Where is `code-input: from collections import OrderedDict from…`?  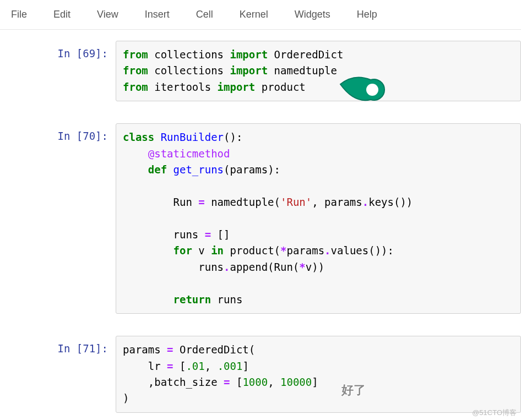
code-input: from collections import OrderedDict from… is located at coordinates (318, 71).